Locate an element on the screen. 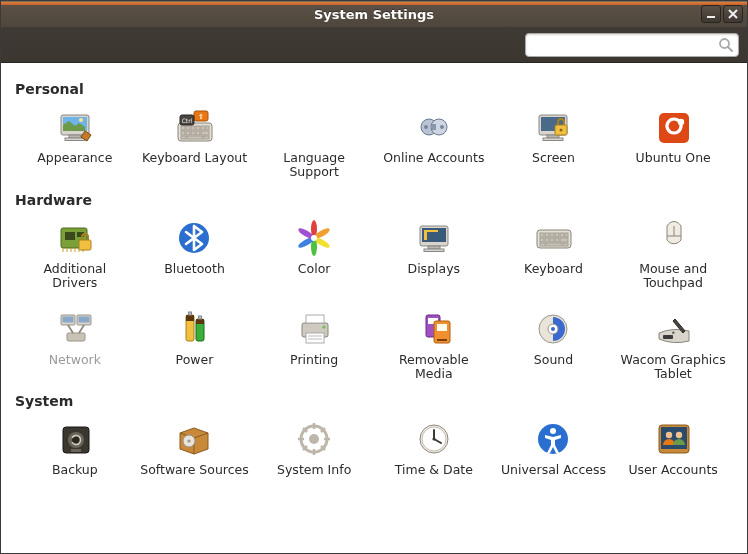 The width and height of the screenshot is (748, 554). settings-item-label: Power is located at coordinates (195, 360).